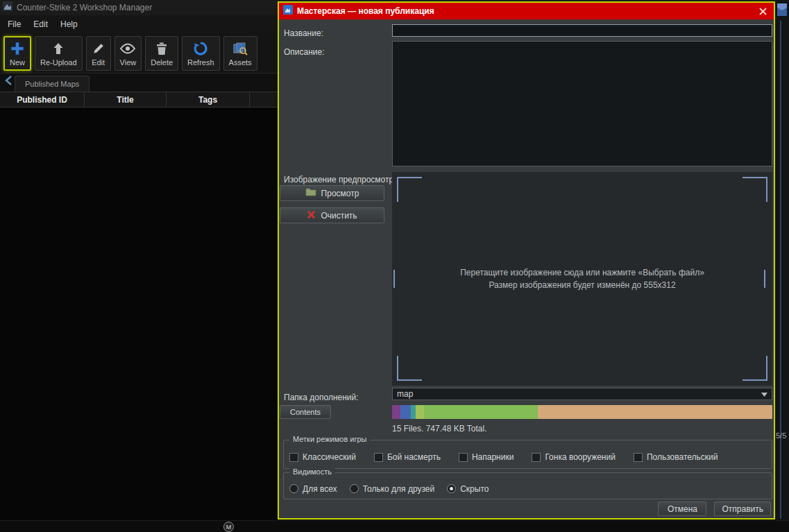 This screenshot has height=532, width=789. What do you see at coordinates (229, 527) in the screenshot?
I see `taskbar-m-icon: M` at bounding box center [229, 527].